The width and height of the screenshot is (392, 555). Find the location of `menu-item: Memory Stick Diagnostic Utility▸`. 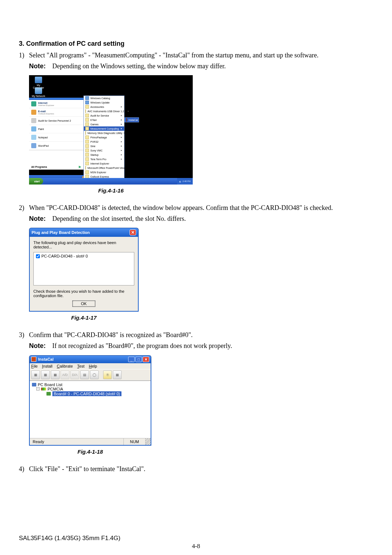

menu-item: Memory Stick Diagnostic Utility▸ is located at coordinates (104, 133).